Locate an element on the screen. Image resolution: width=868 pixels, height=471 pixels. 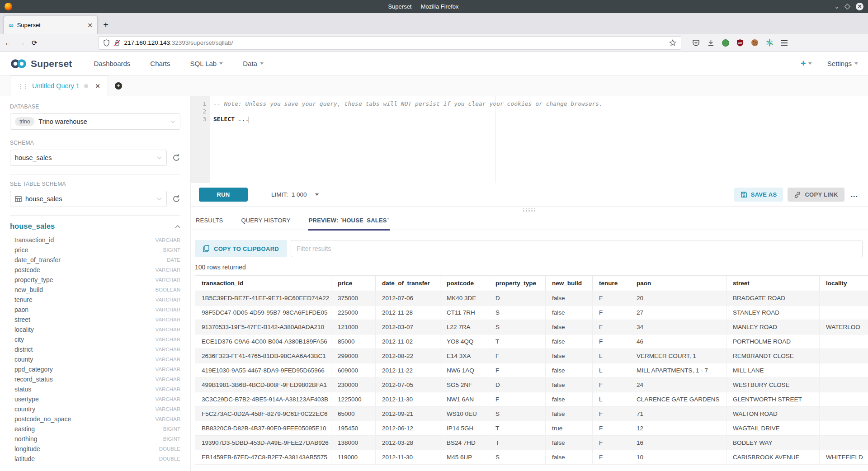
schema-column-row: cityVARCHAR is located at coordinates (95, 339).